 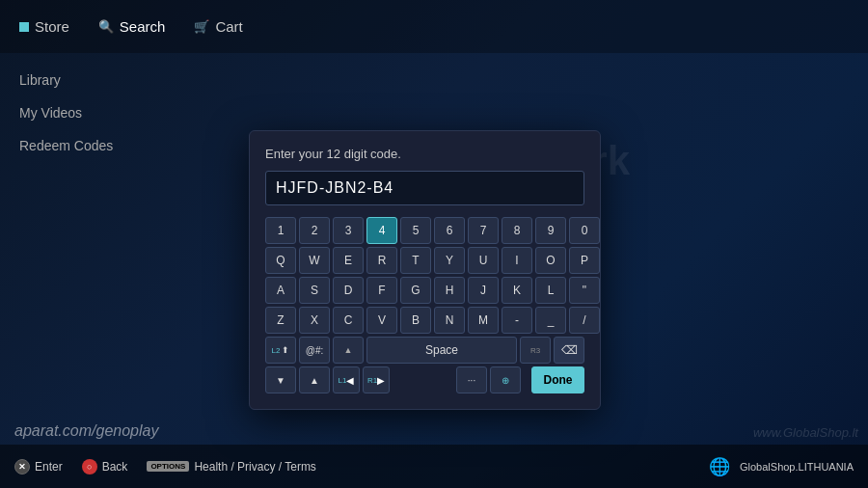 I want to click on key-e: E, so click(x=348, y=260).